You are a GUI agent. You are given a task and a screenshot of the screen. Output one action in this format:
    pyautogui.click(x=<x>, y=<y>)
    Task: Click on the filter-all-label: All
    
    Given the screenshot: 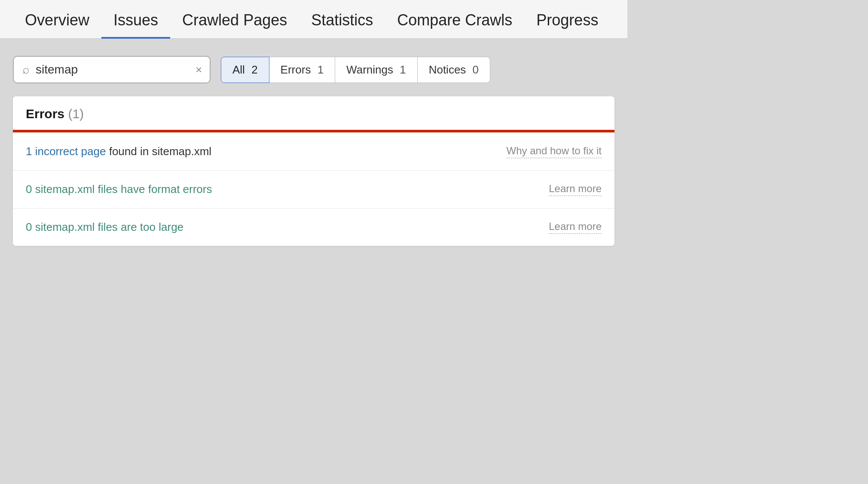 What is the action you would take?
    pyautogui.click(x=239, y=70)
    